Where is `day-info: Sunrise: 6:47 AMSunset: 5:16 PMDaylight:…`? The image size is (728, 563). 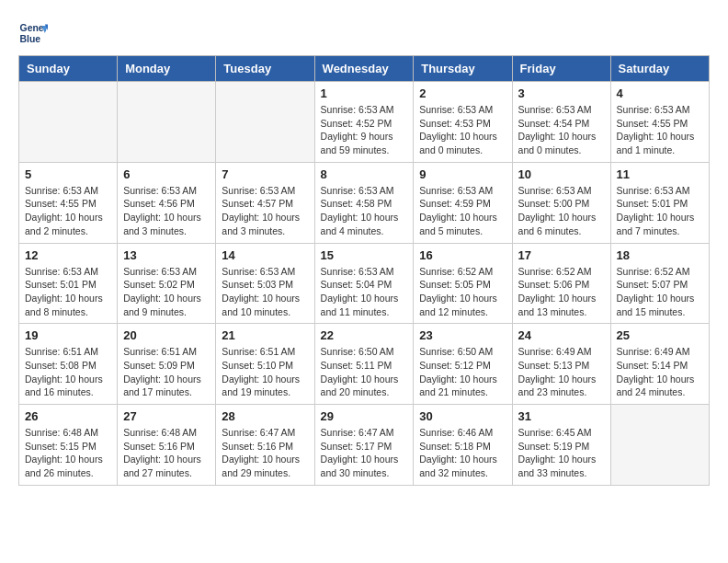
day-info: Sunrise: 6:47 AMSunset: 5:16 PMDaylight:… is located at coordinates (265, 453).